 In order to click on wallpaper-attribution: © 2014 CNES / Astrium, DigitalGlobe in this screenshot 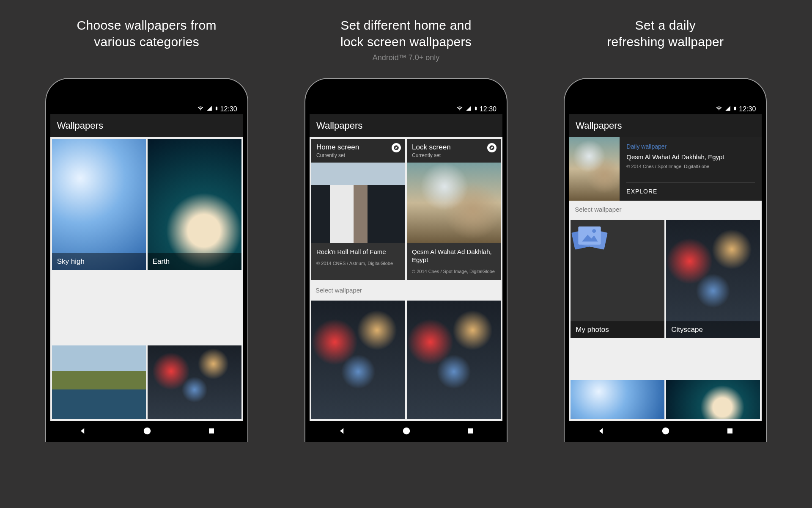, I will do `click(358, 263)`.